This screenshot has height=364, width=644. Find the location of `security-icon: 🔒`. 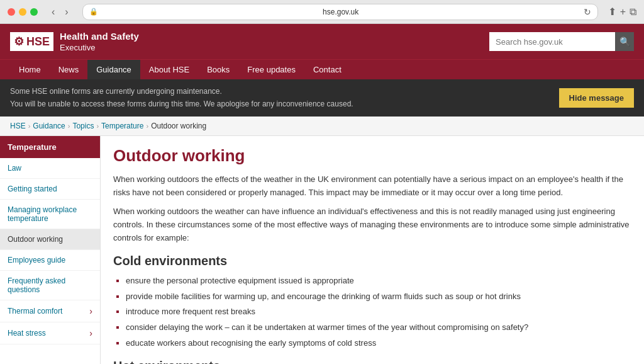

security-icon: 🔒 is located at coordinates (94, 11).